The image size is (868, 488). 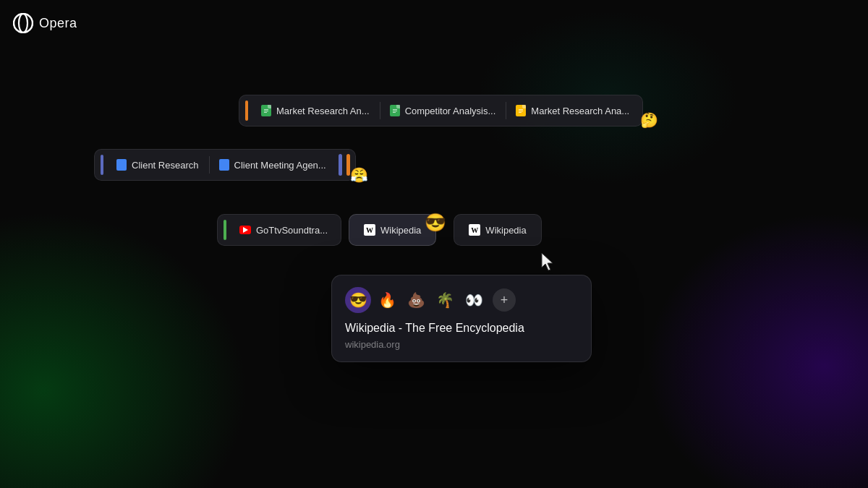 I want to click on wiki-icon-highlighted: W, so click(x=370, y=230).